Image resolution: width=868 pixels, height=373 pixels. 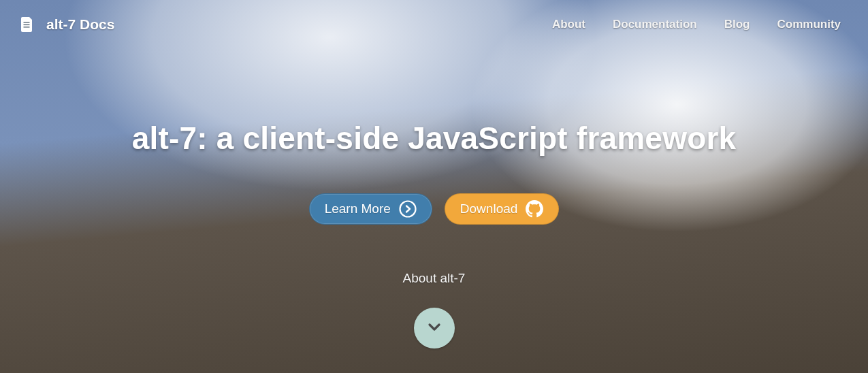 I want to click on nav-blog: Blog, so click(x=737, y=25).